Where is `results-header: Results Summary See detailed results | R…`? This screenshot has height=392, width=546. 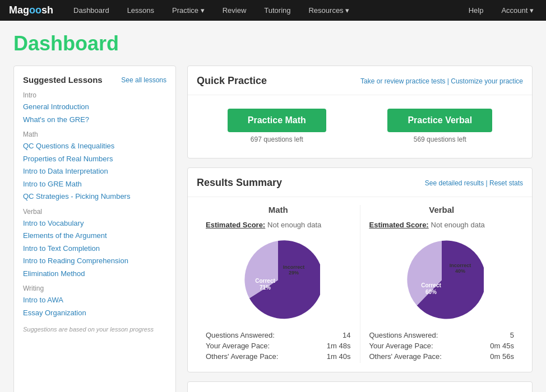 results-header: Results Summary See detailed results | R… is located at coordinates (360, 183).